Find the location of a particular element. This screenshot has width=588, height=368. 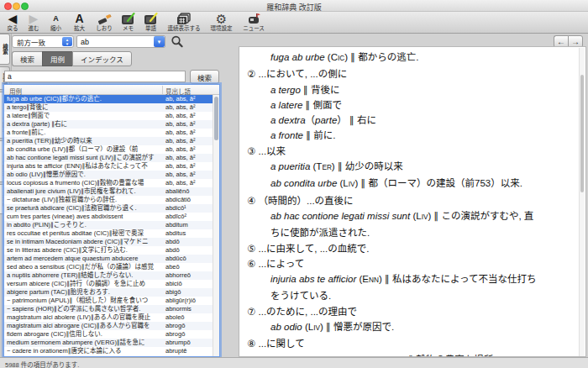

example-text: a tergo∥背後に is located at coordinates (84, 108).